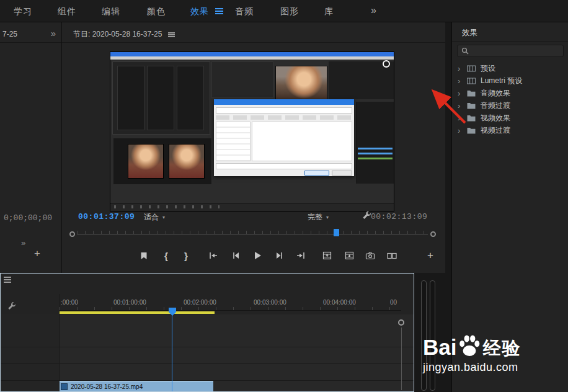 The height and width of the screenshot is (392, 568). Describe the element at coordinates (72, 234) in the screenshot. I see `scrollbar-left-handle` at that location.